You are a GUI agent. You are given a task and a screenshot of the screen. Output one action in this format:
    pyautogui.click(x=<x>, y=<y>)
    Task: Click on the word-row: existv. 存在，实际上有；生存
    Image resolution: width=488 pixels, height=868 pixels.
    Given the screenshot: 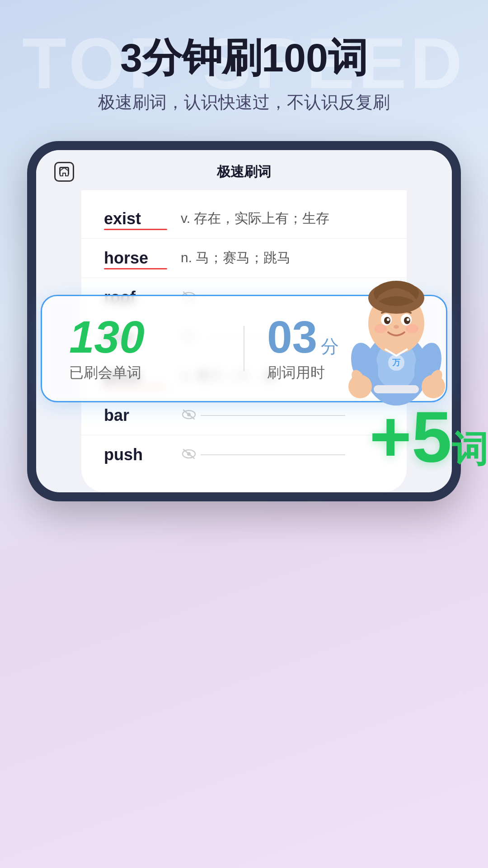 What is the action you would take?
    pyautogui.click(x=244, y=219)
    